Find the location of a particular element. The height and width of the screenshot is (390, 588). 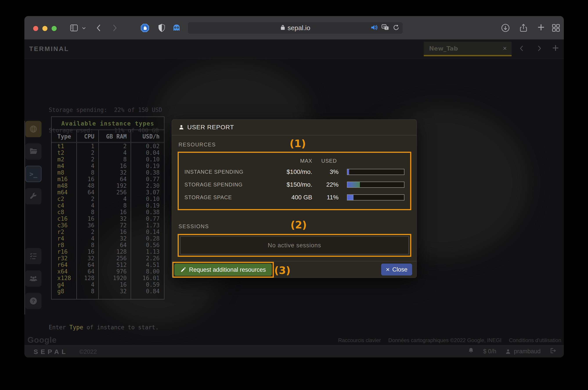

resource-progress-bar is located at coordinates (376, 197).